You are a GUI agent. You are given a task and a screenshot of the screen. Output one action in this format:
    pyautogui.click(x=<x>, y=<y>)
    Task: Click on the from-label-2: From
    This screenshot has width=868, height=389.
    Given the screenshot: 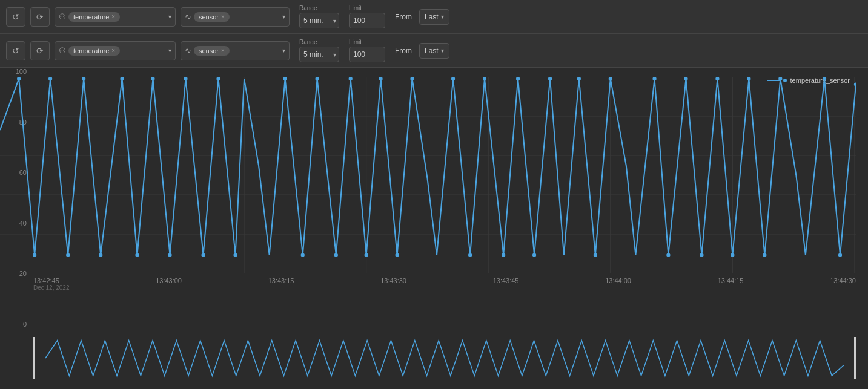 What is the action you would take?
    pyautogui.click(x=403, y=51)
    